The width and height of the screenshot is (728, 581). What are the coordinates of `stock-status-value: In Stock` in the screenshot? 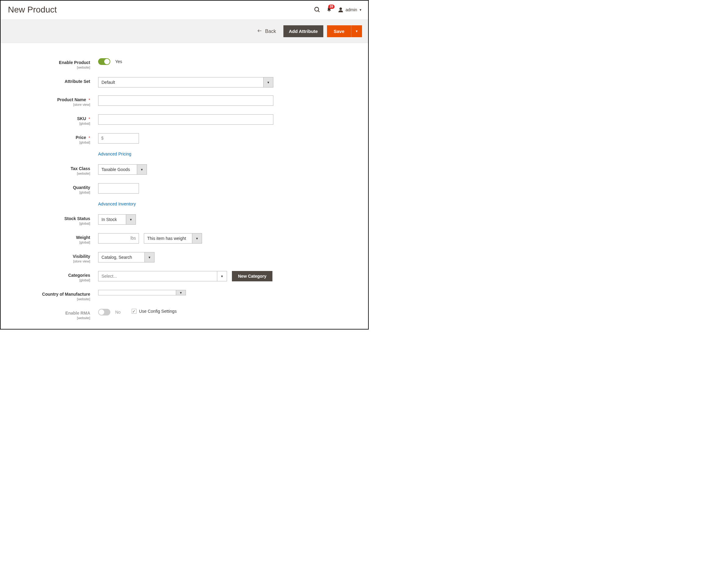 It's located at (112, 220).